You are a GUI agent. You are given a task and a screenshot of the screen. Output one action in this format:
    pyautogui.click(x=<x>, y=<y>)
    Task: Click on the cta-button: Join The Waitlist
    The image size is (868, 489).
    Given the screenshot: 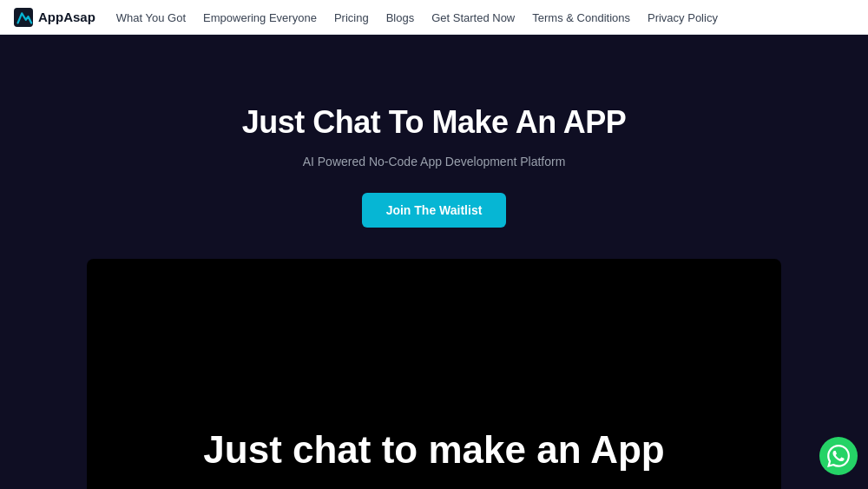 What is the action you would take?
    pyautogui.click(x=434, y=210)
    